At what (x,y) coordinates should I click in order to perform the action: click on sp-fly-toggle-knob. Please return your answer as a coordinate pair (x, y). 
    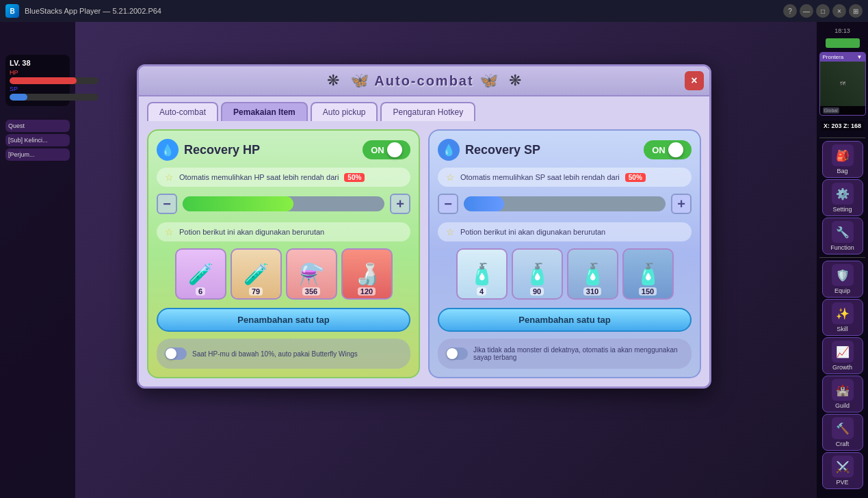
    Looking at the image, I should click on (452, 354).